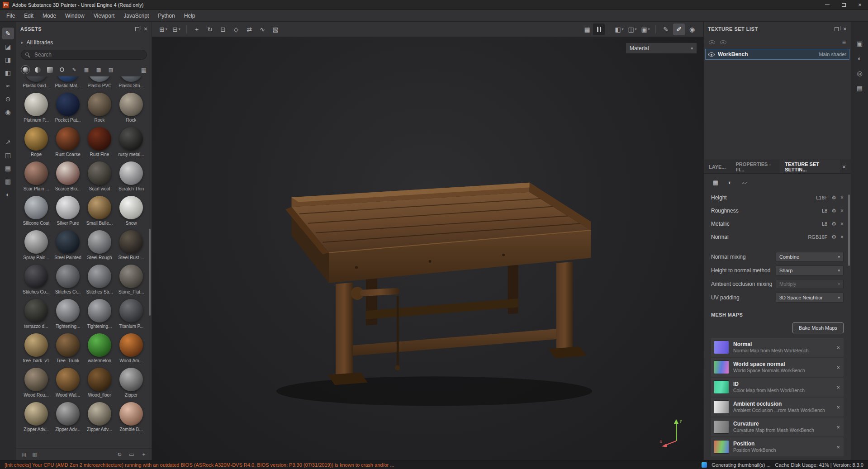 The image size is (868, 469). Describe the element at coordinates (36, 348) in the screenshot. I see `asset-item: tree_bark_v1` at that location.